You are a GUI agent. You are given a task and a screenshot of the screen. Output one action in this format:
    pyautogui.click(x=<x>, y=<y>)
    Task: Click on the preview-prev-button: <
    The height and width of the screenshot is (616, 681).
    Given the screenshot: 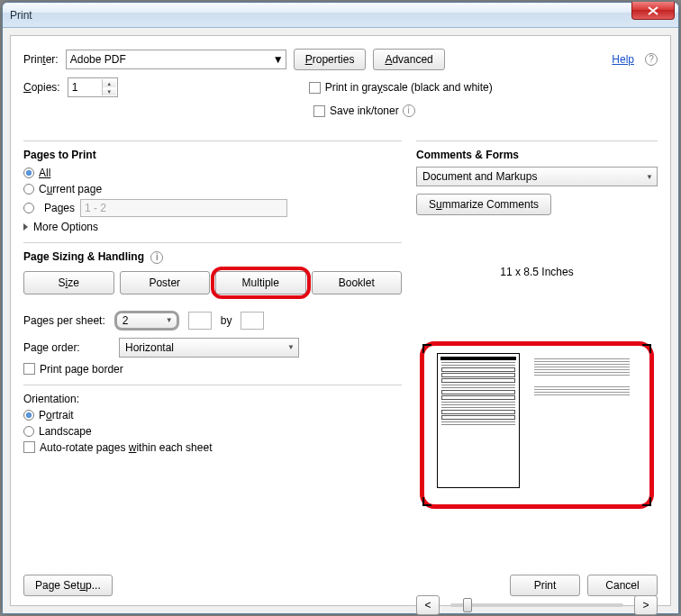 What is the action you would take?
    pyautogui.click(x=428, y=605)
    